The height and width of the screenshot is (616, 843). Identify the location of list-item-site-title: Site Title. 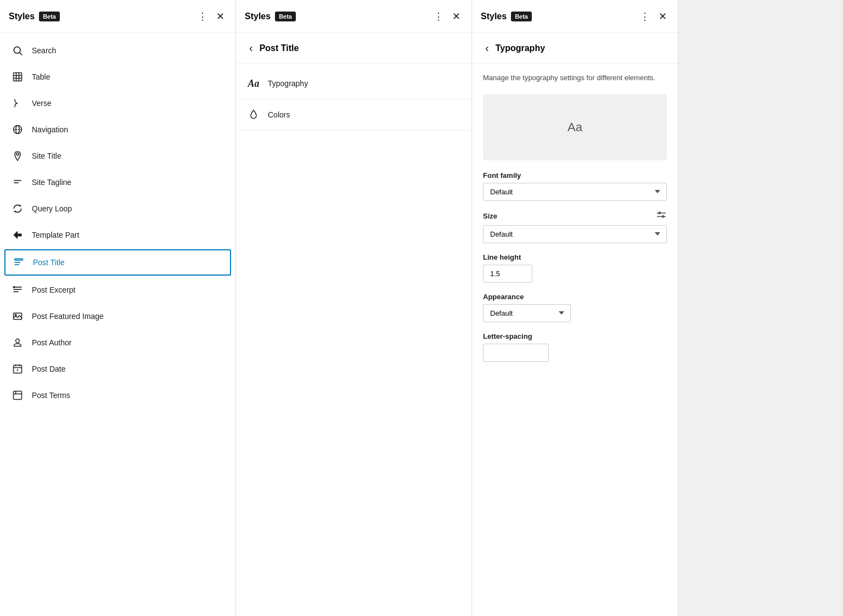
(117, 156).